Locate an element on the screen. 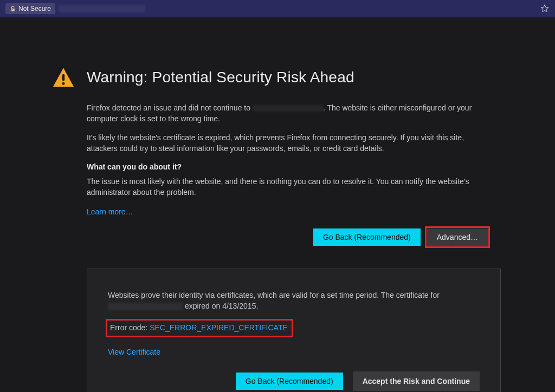 Image resolution: width=555 pixels, height=392 pixels. address-bar: Not Secure is located at coordinates (278, 9).